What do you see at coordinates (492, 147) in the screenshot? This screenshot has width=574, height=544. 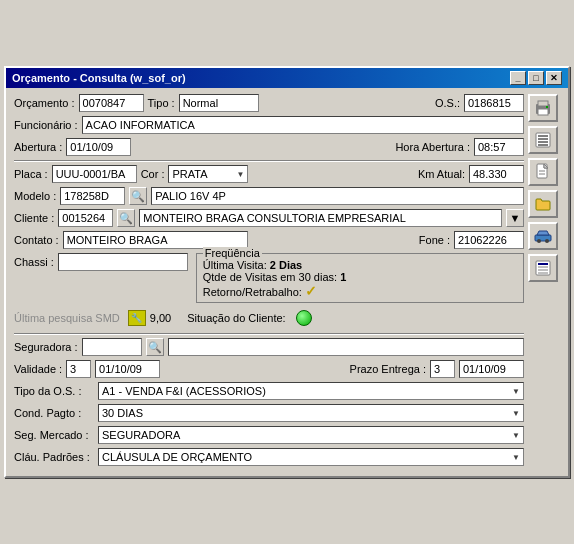 I see `hora-abertura-value: 08:57` at bounding box center [492, 147].